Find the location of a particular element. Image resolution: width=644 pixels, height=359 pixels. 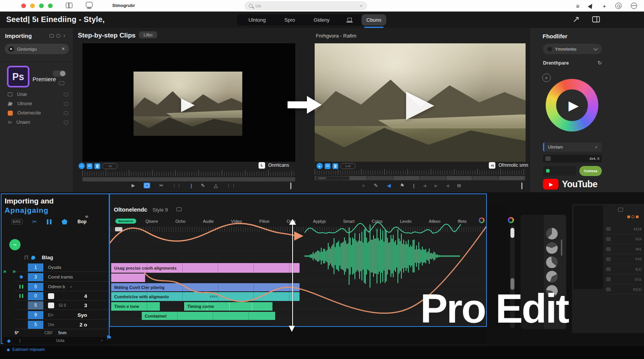

search-clear-icon: ✳ is located at coordinates (361, 6).